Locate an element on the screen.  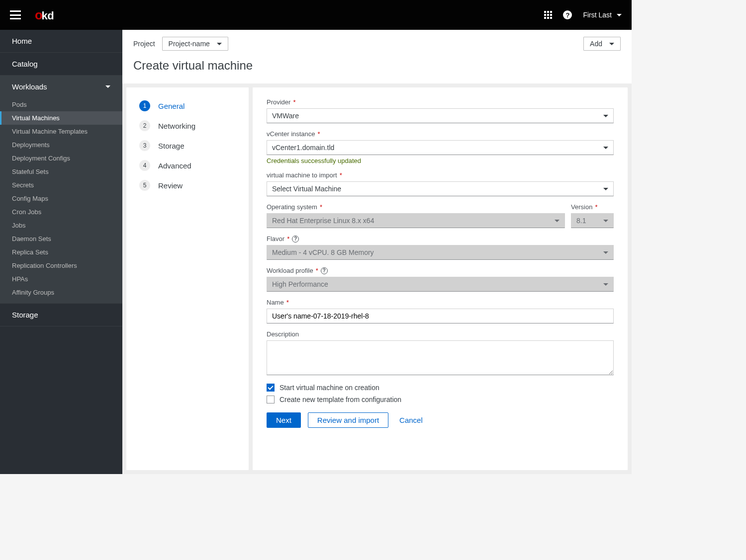
add-label: Add is located at coordinates (596, 44).